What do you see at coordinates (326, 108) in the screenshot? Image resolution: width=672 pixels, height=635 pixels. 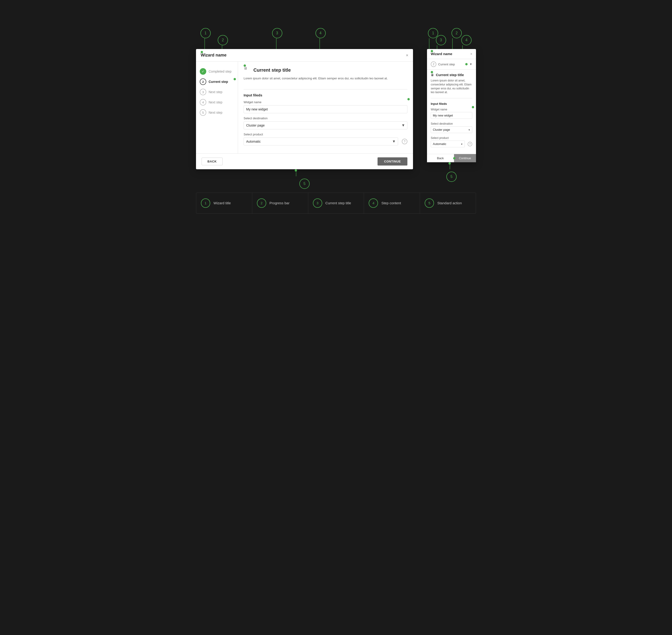 I see `wizard-content: 🖥 Current step title Lorem ipsum dolor s…` at bounding box center [326, 108].